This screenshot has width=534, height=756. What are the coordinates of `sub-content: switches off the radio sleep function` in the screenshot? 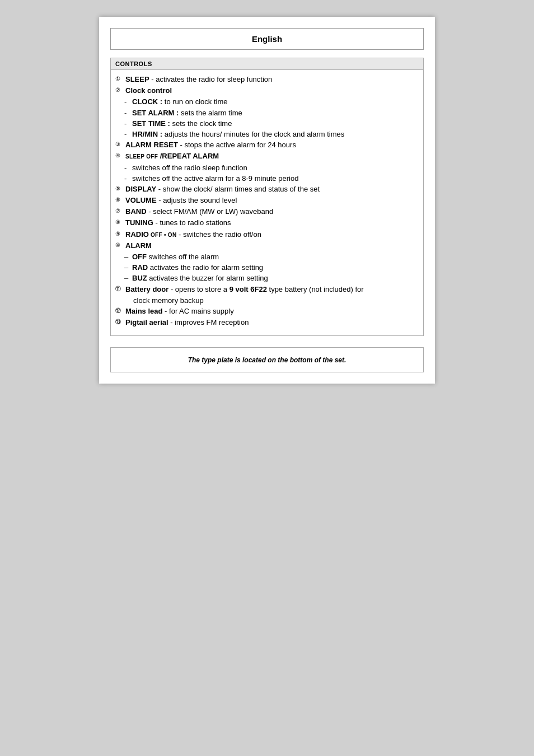 It's located at (275, 168).